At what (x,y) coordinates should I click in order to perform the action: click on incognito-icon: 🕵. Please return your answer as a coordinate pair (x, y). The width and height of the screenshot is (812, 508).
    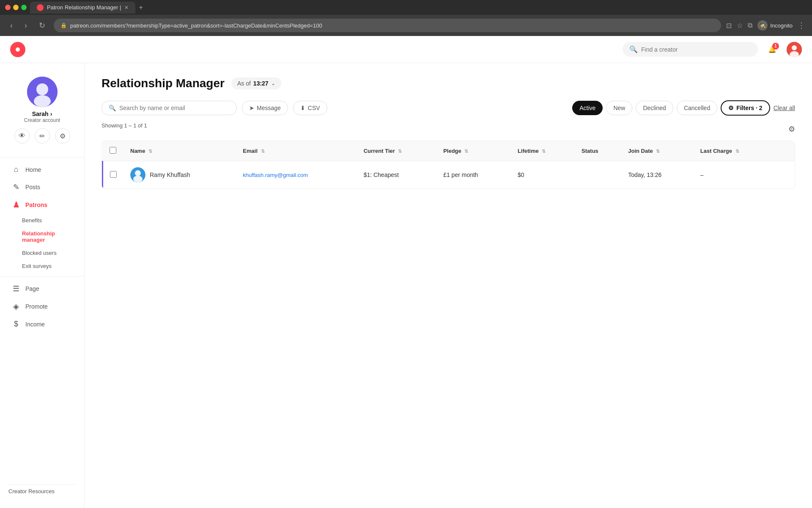
    Looking at the image, I should click on (763, 25).